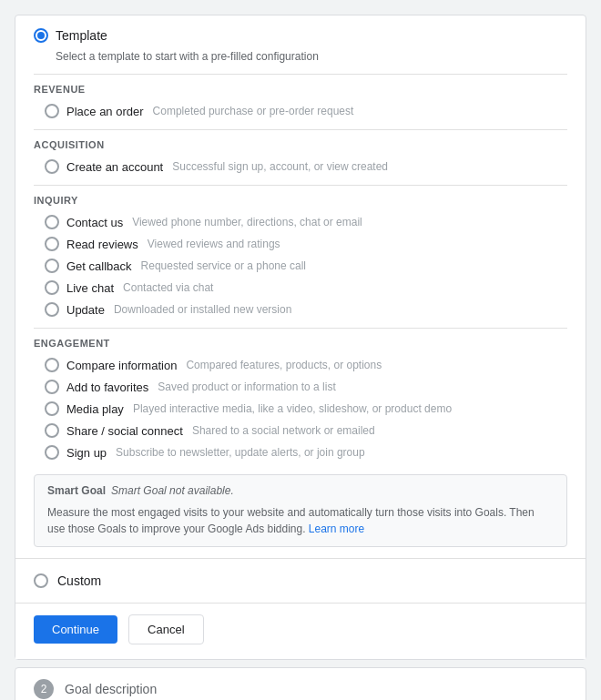 This screenshot has height=700, width=601. Describe the element at coordinates (337, 529) in the screenshot. I see `learn-more-link: Learn more` at that location.